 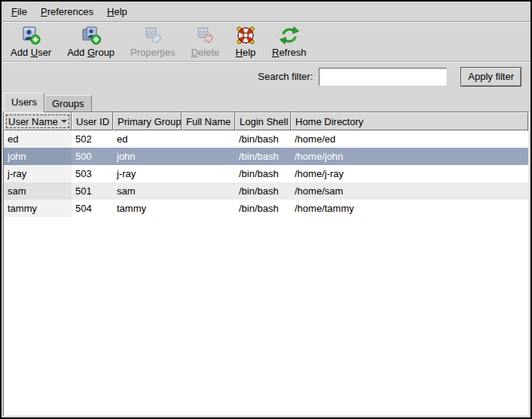 I want to click on table-header-row: User Name User ID Primary Group Full Nam…, so click(x=266, y=121).